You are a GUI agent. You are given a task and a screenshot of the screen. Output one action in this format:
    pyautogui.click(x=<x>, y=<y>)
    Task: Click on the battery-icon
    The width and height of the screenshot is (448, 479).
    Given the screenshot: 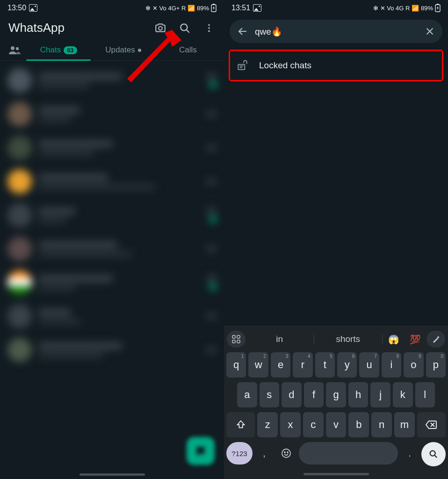 What is the action you would take?
    pyautogui.click(x=438, y=8)
    